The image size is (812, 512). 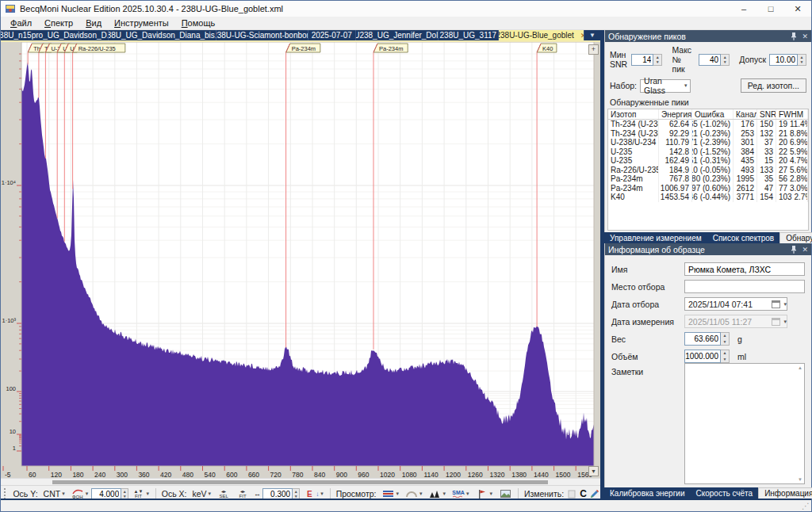 What do you see at coordinates (710, 60) in the screenshot?
I see `max-peaks-input` at bounding box center [710, 60].